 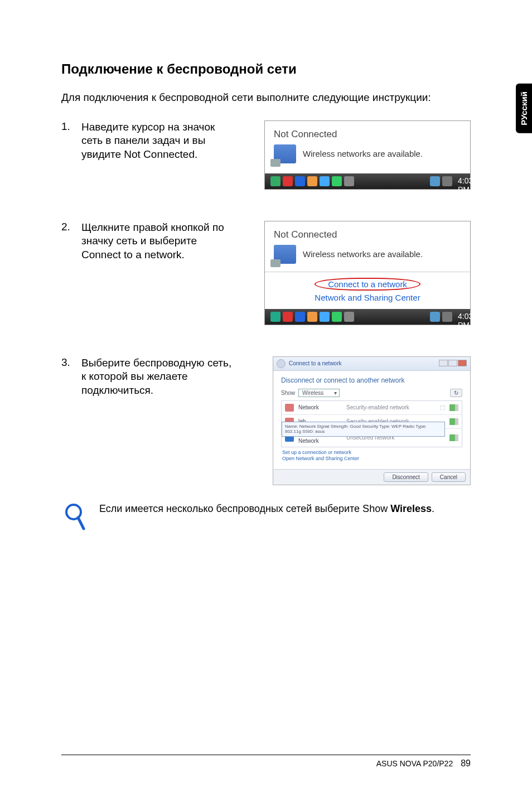 What do you see at coordinates (316, 364) in the screenshot?
I see `dialog-title: Connect to a network` at bounding box center [316, 364].